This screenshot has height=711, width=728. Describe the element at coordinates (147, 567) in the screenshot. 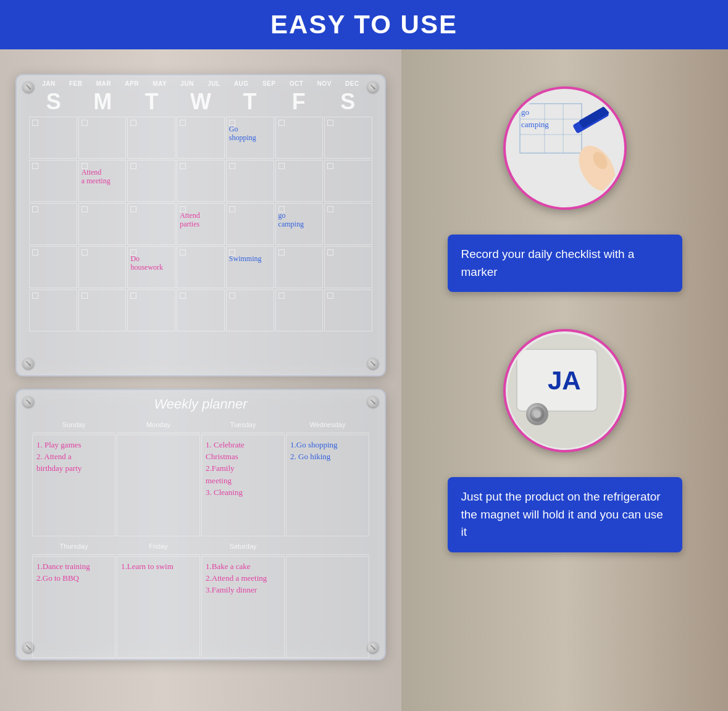

I see `wk-entry-fri: 1.Learn to swim` at that location.